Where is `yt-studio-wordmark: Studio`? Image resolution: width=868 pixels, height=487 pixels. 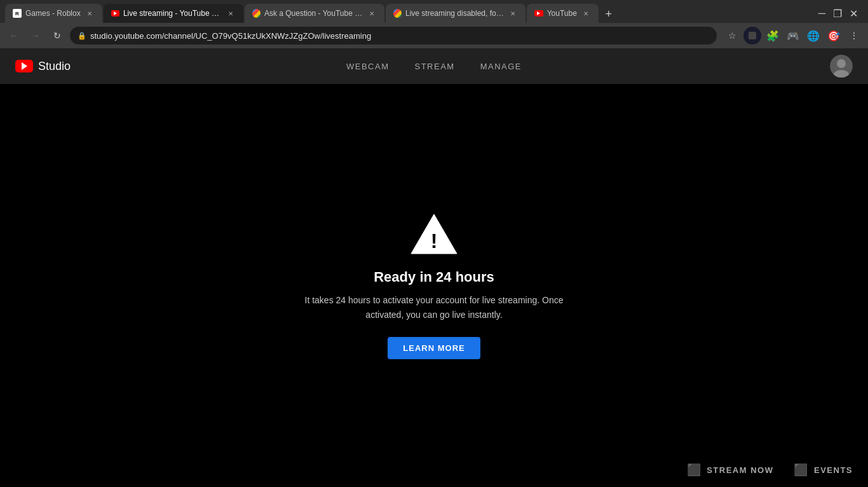
yt-studio-wordmark: Studio is located at coordinates (55, 66).